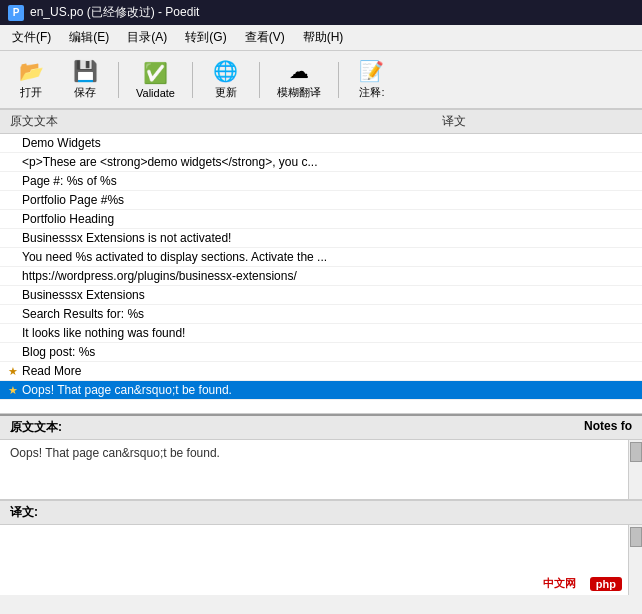  I want to click on list-item: Page #: %s of %s, so click(321, 182).